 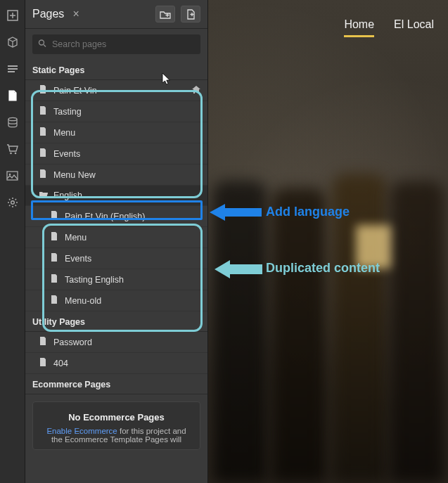 What do you see at coordinates (308, 212) in the screenshot?
I see `annotation-label-addlang: Add language` at bounding box center [308, 212].